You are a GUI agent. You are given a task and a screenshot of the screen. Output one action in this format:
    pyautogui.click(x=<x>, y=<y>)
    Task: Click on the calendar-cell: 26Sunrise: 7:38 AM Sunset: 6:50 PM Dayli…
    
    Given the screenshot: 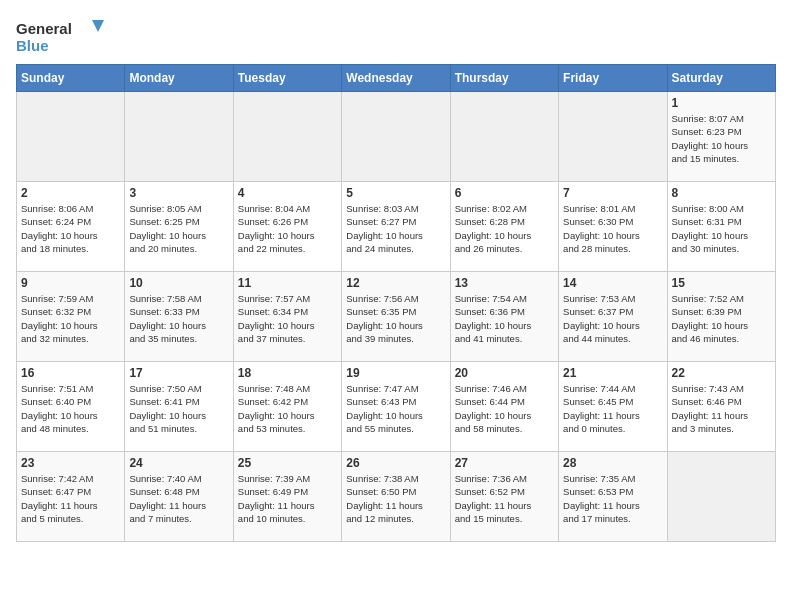 What is the action you would take?
    pyautogui.click(x=396, y=497)
    